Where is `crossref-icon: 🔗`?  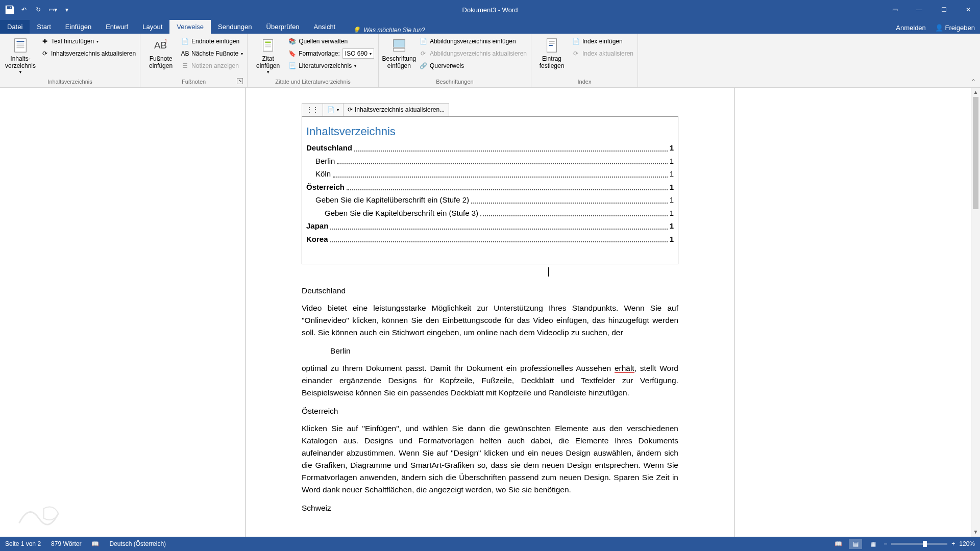
crossref-icon: 🔗 is located at coordinates (424, 66).